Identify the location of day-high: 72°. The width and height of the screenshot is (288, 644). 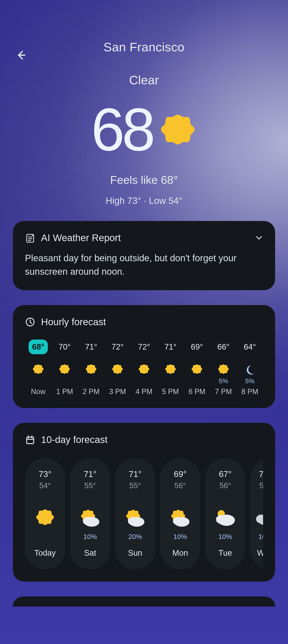
(261, 474).